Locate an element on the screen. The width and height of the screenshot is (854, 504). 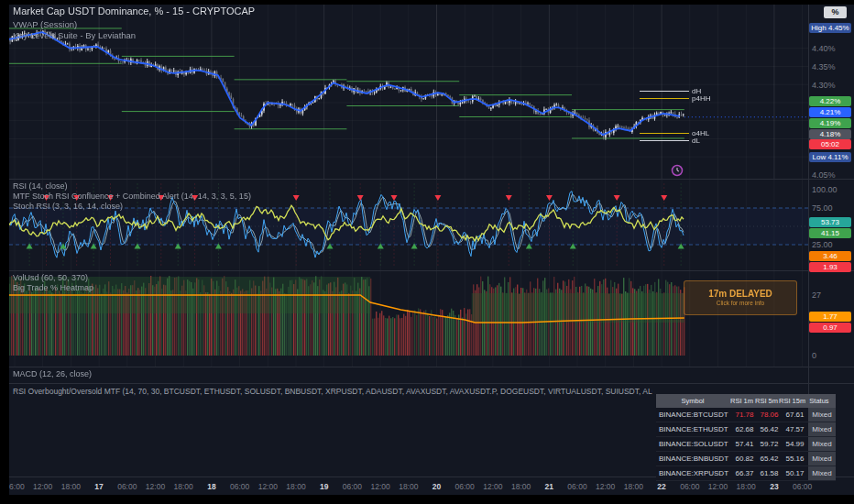
delayed-data-notice: 17m DELAYED Click for more info is located at coordinates (740, 298).